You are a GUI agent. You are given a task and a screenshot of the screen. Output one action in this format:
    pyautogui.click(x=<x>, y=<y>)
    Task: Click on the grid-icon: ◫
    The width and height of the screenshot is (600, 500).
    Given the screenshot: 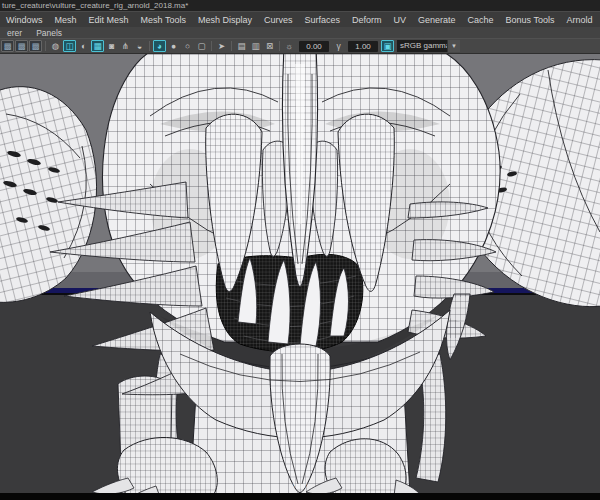 What is the action you would take?
    pyautogui.click(x=70, y=46)
    